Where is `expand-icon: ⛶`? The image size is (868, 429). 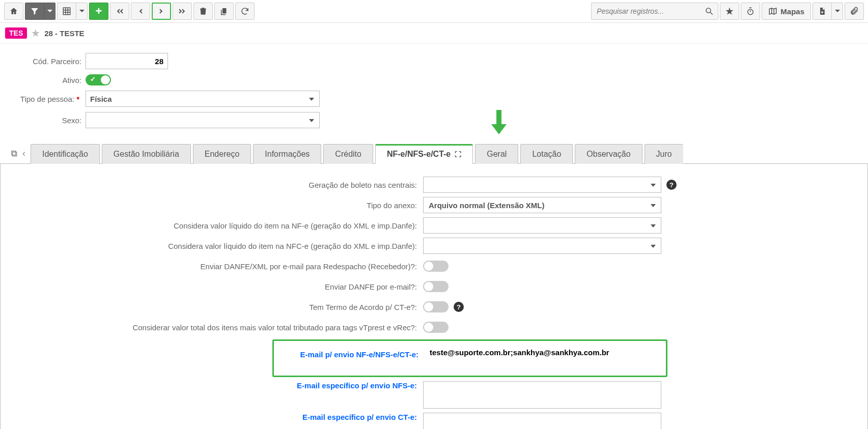 expand-icon: ⛶ is located at coordinates (458, 155).